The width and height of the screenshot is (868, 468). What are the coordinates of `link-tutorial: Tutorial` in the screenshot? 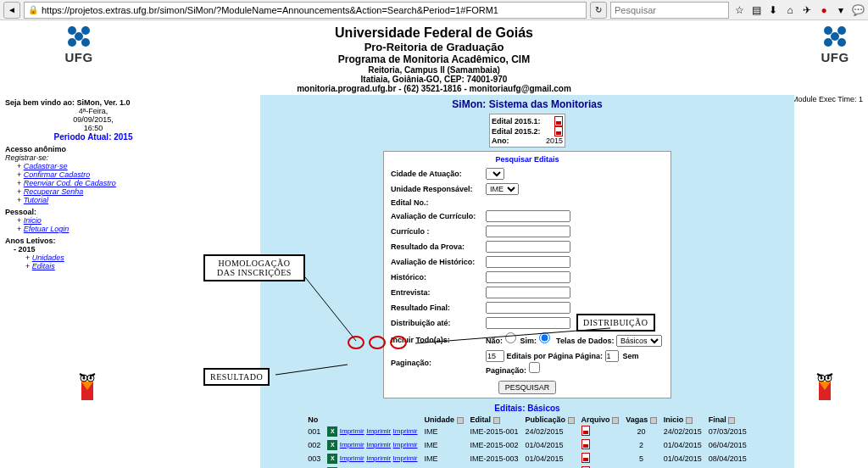 It's located at (36, 200).